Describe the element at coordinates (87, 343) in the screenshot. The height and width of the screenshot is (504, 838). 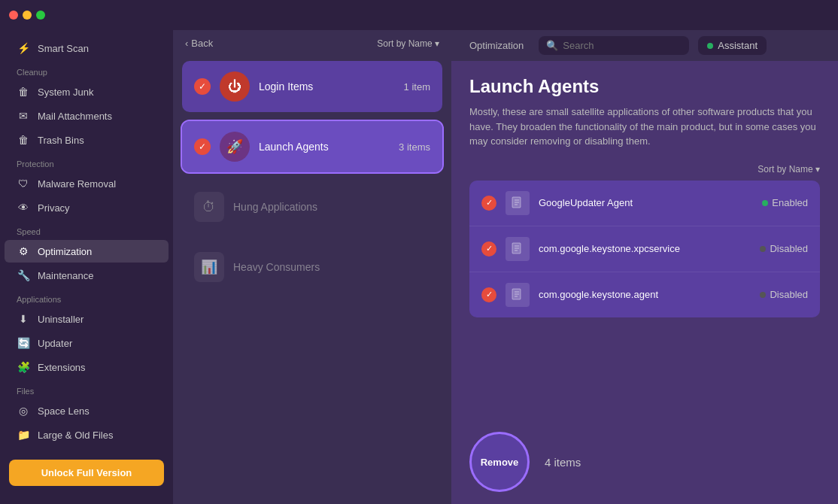
I see `sidebar-item-updater: 🔄 Updater` at that location.